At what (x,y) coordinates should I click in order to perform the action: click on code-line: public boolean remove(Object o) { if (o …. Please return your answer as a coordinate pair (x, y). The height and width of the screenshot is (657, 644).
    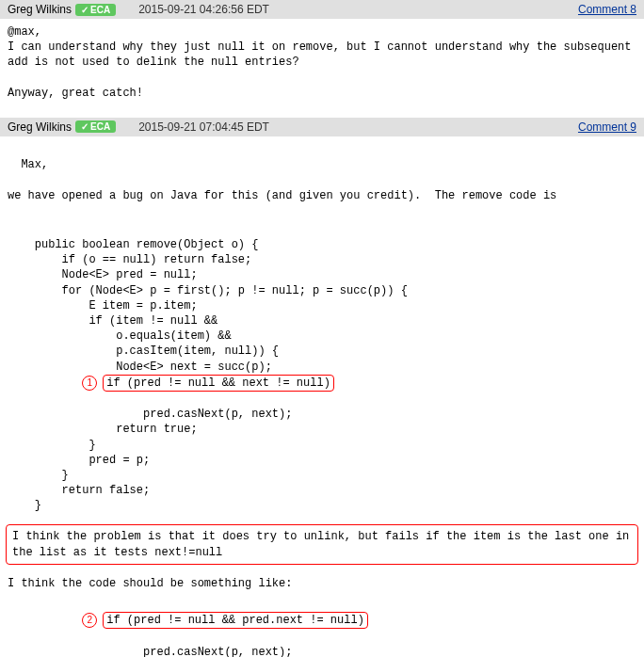
    Looking at the image, I should click on (207, 306).